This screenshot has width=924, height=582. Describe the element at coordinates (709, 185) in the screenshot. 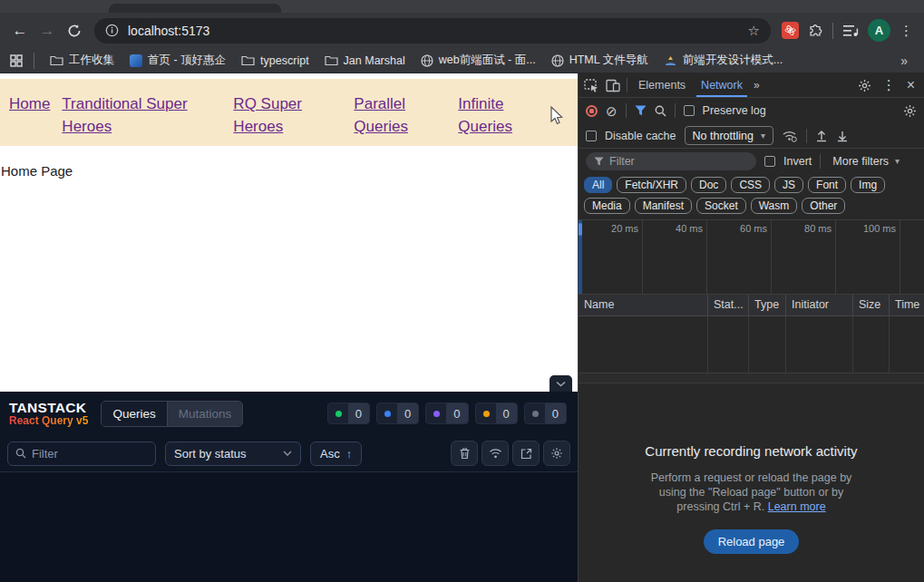

I see `filter-chip-doc: Doc` at that location.